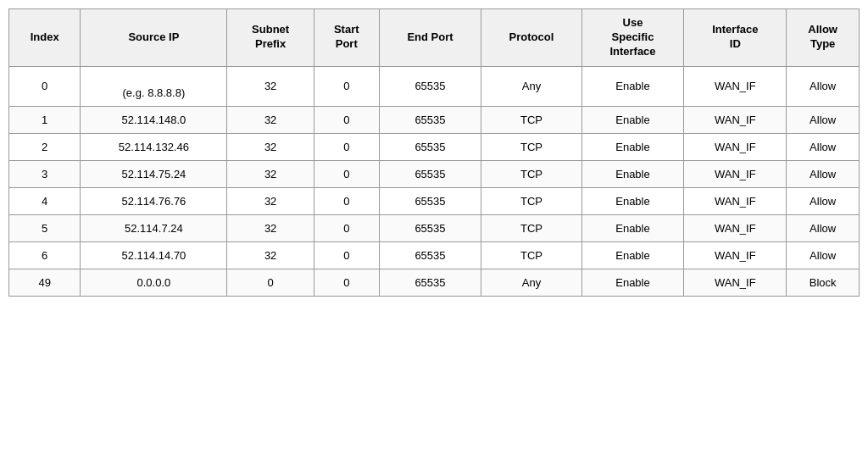 The image size is (868, 455). I want to click on cell-source_ip: 52.114.148.0, so click(154, 119).